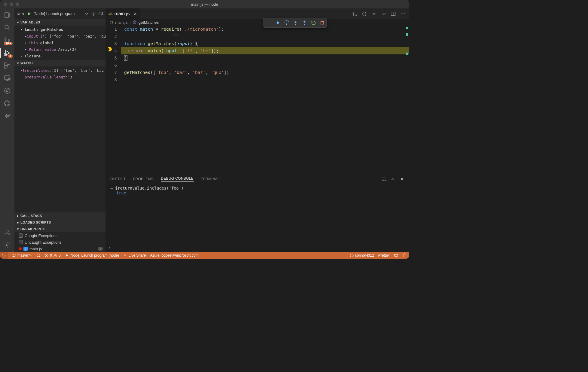  I want to click on close-panel-icon, so click(402, 179).